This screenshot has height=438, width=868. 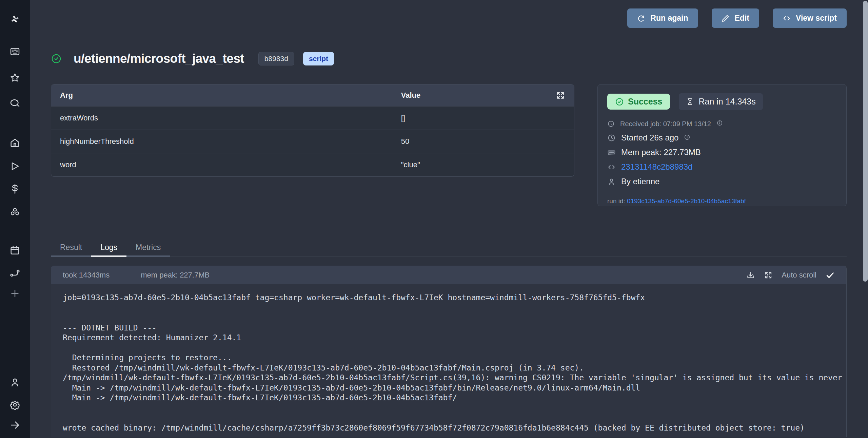 I want to click on tabs-filler, so click(x=508, y=248).